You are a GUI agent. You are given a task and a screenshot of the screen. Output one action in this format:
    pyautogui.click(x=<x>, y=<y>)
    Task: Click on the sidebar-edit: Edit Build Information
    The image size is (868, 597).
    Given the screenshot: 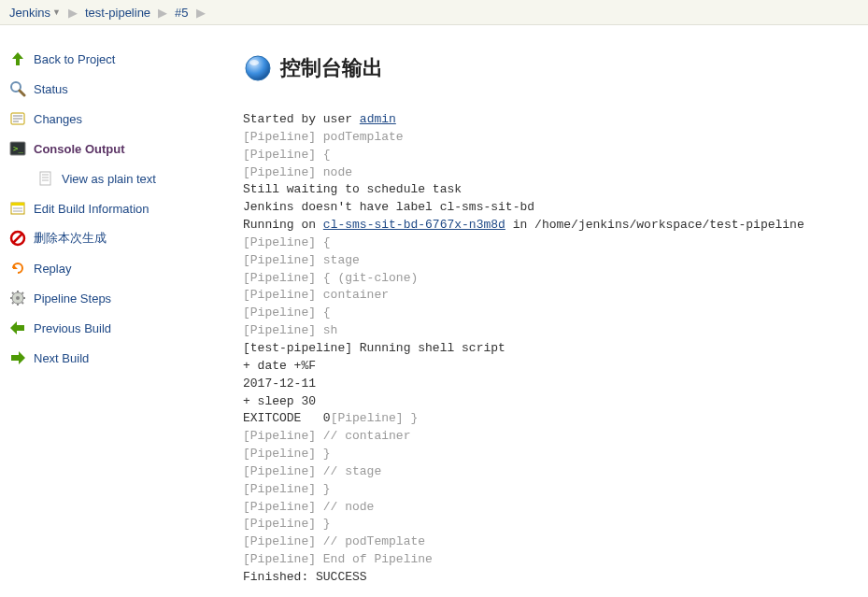 What is the action you would take?
    pyautogui.click(x=125, y=208)
    